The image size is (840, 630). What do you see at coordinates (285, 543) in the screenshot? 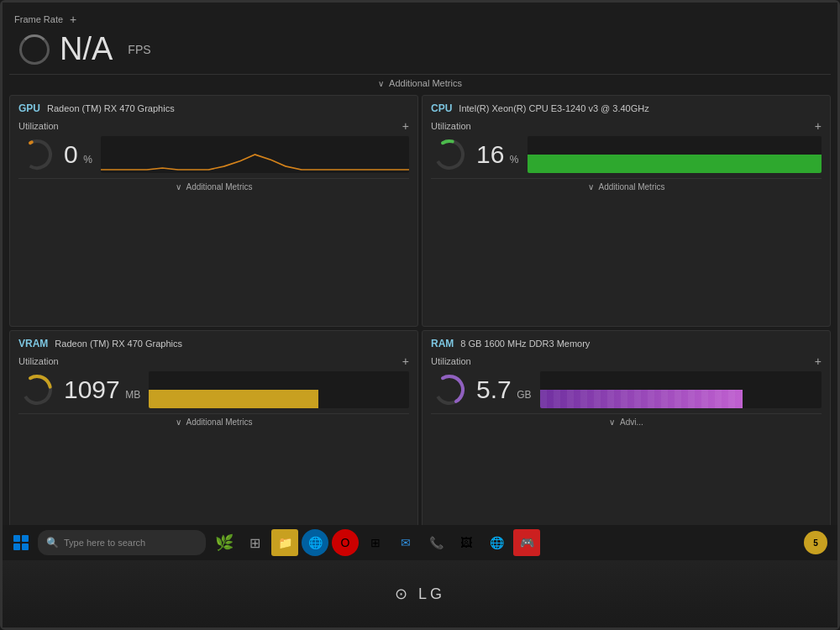
I see `file-explorer-icon: 📁` at bounding box center [285, 543].